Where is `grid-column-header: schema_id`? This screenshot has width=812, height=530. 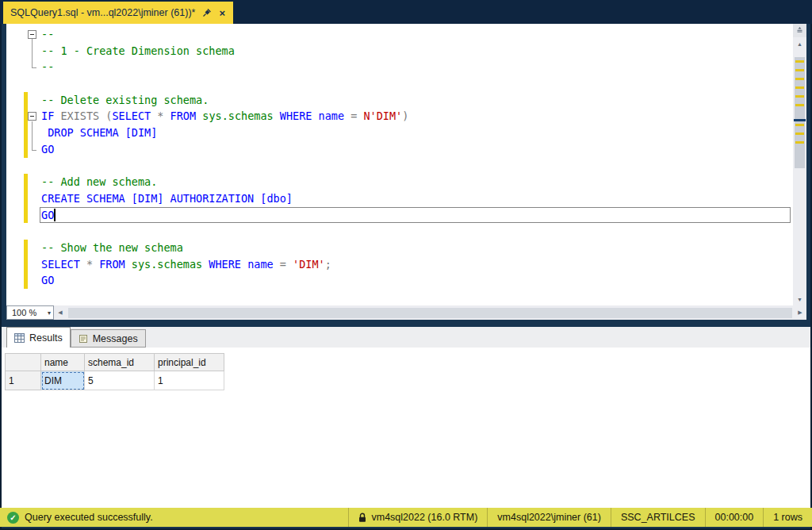
grid-column-header: schema_id is located at coordinates (120, 363).